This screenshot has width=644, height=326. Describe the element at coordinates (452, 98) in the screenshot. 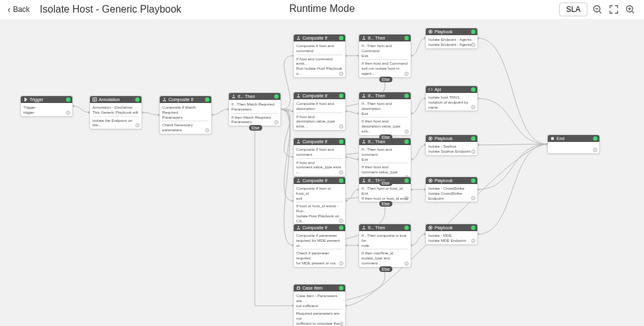

I see `node-api: ApiIsolate host TMV1Isolation of endpoin…` at that location.